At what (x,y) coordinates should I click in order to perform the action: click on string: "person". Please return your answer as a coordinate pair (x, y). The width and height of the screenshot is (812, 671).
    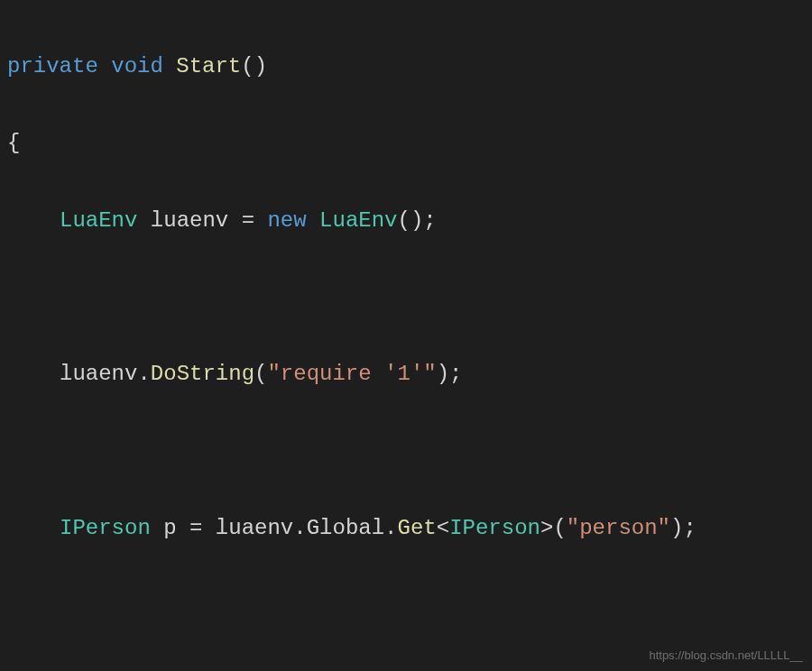
    Looking at the image, I should click on (619, 529).